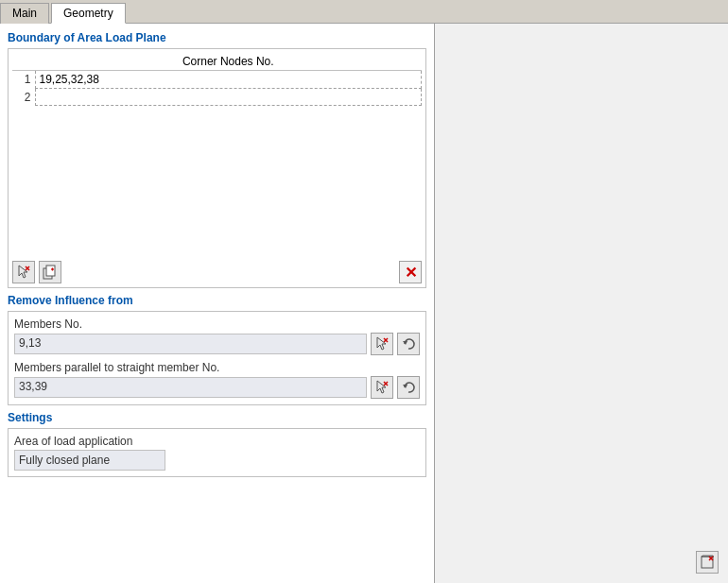 The width and height of the screenshot is (728, 583). I want to click on tab-bar: Main Geometry, so click(364, 11).